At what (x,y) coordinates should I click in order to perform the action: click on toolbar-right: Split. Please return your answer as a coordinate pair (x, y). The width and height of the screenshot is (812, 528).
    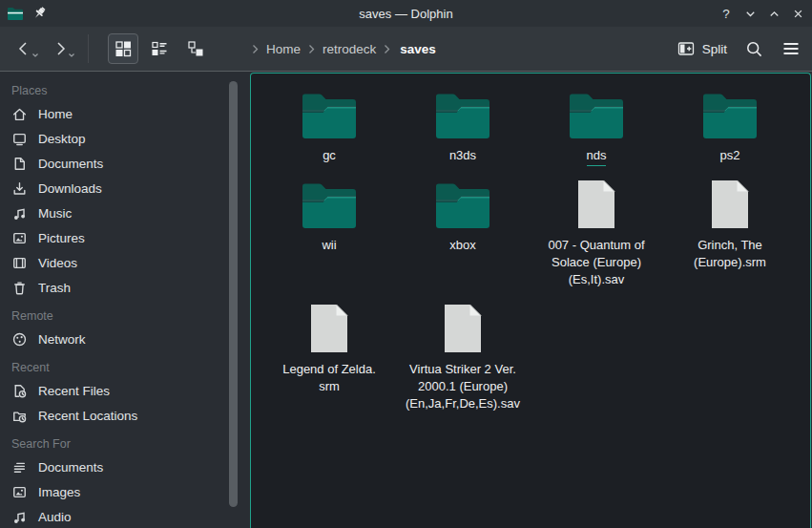
    Looking at the image, I should click on (739, 49).